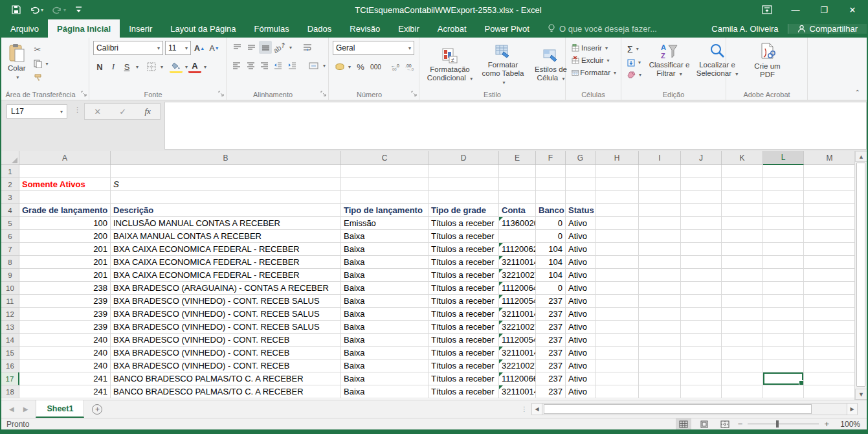 The height and width of the screenshot is (434, 868). I want to click on cell-B17: BANCO BRADESCO PALMAS/TO C. A RECEBER, so click(226, 379).